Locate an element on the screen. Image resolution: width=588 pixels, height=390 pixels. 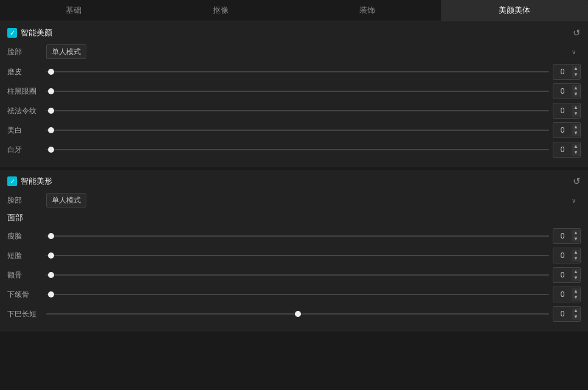
mopu-thumb is located at coordinates (51, 72).